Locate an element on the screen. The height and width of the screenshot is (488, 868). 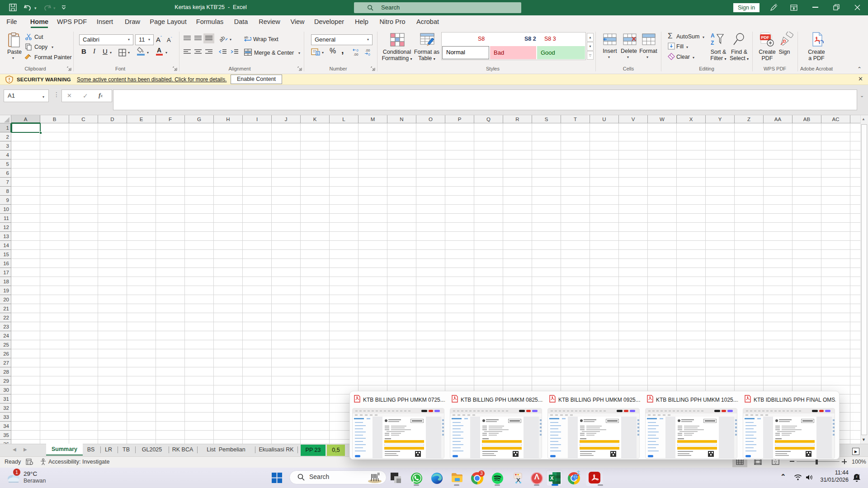
svg-text: X is located at coordinates (552, 478).